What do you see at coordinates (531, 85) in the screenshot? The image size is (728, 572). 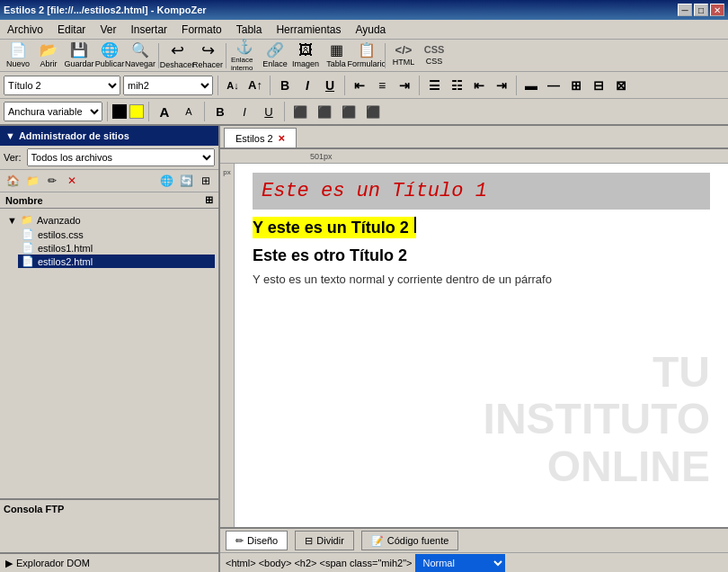 I see `block-btn: ▬` at bounding box center [531, 85].